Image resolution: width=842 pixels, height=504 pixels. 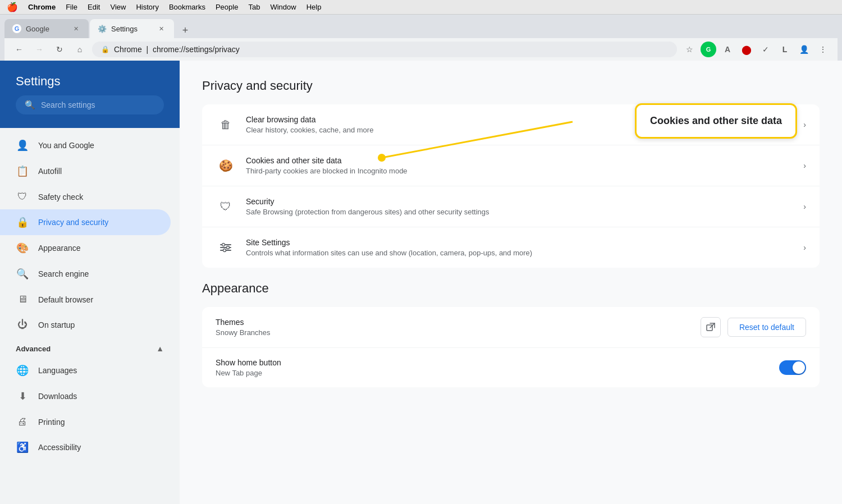 What do you see at coordinates (511, 288) in the screenshot?
I see `appearance-section-title: Appearance` at bounding box center [511, 288].